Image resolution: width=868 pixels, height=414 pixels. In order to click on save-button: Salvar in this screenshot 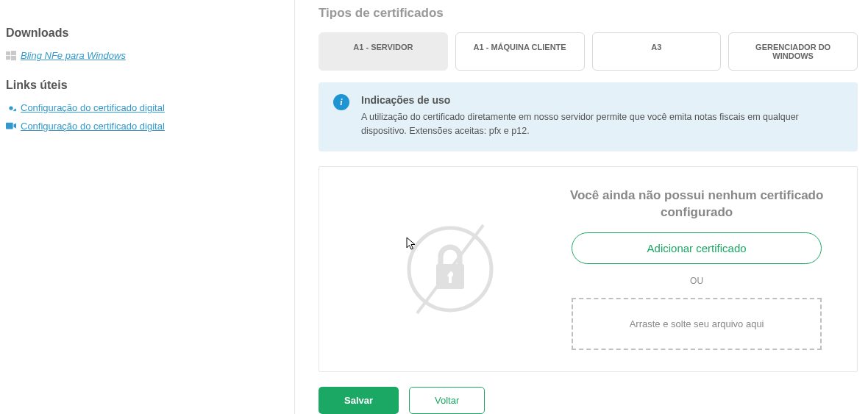, I will do `click(359, 400)`.